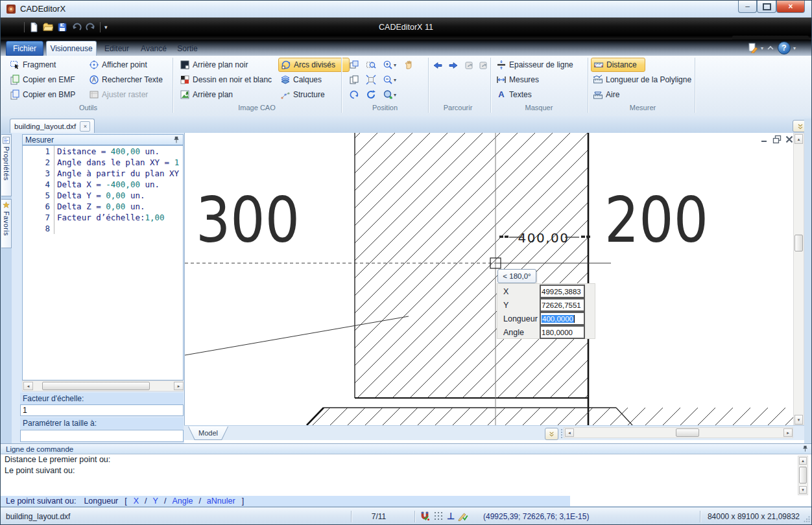  What do you see at coordinates (562, 292) in the screenshot?
I see `x-field` at bounding box center [562, 292].